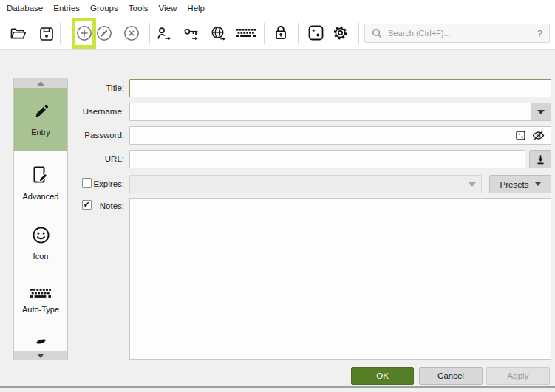 The width and height of the screenshot is (555, 392). Describe the element at coordinates (41, 256) in the screenshot. I see `sidebar-item-label: Icon` at that location.